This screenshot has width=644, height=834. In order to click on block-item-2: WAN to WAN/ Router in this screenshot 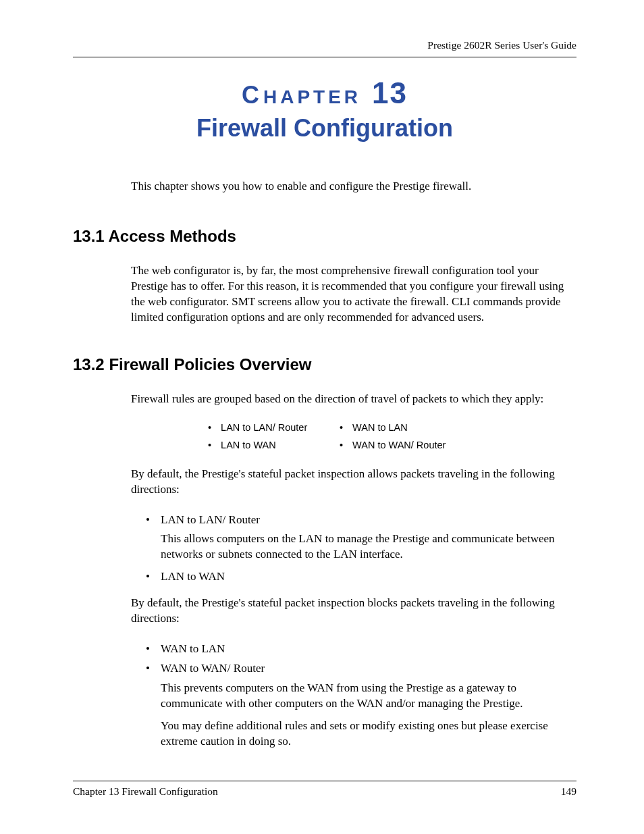, I will do `click(213, 669)`.